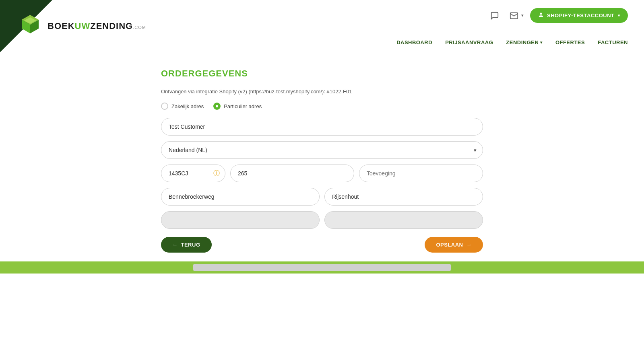 This screenshot has height=362, width=644. I want to click on street-city-row, so click(322, 197).